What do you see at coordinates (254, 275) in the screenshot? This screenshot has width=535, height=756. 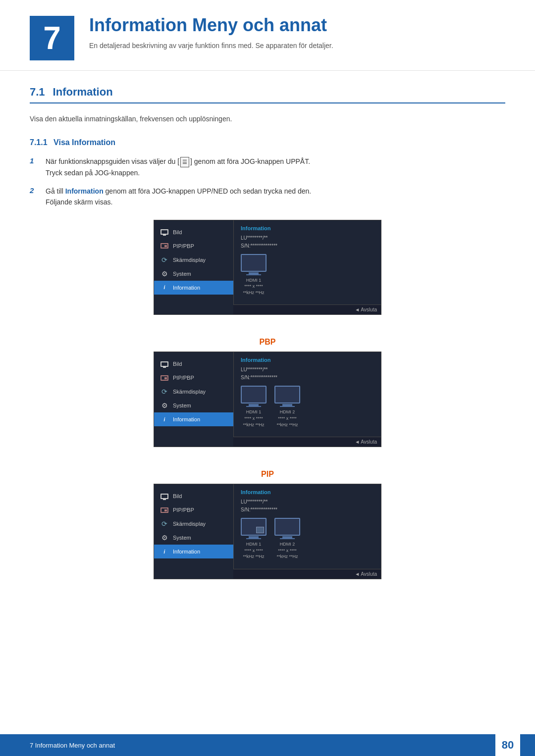 I see `mini-base-single` at bounding box center [254, 275].